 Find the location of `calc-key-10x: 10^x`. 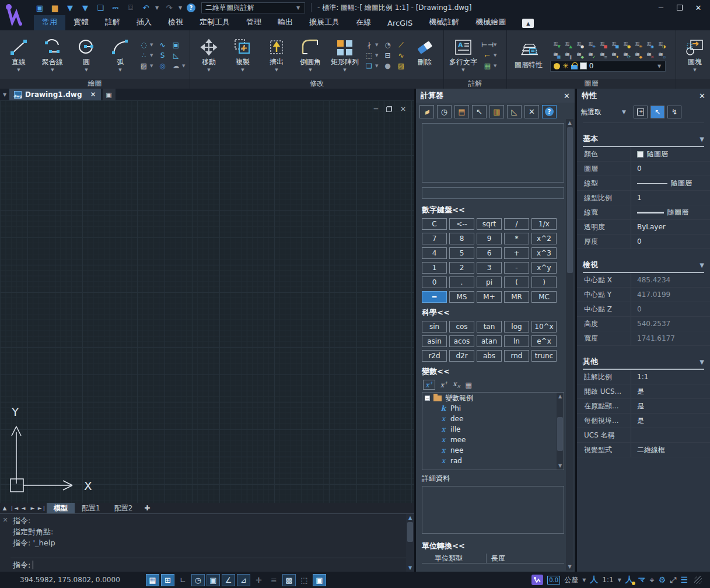

calc-key-10x: 10^x is located at coordinates (544, 327).